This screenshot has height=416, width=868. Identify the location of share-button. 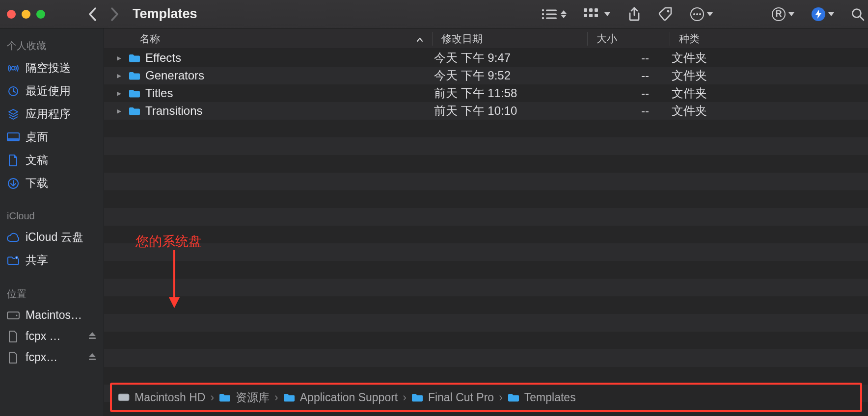
(634, 14).